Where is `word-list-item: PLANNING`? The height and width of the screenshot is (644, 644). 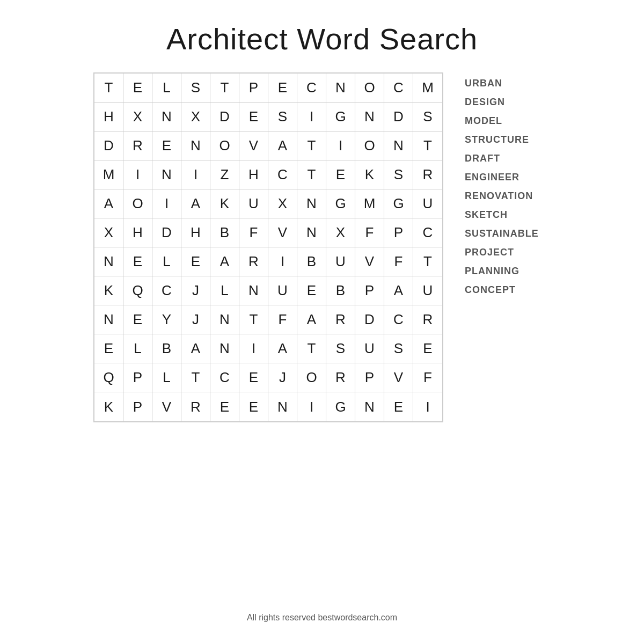
word-list-item: PLANNING is located at coordinates (508, 272).